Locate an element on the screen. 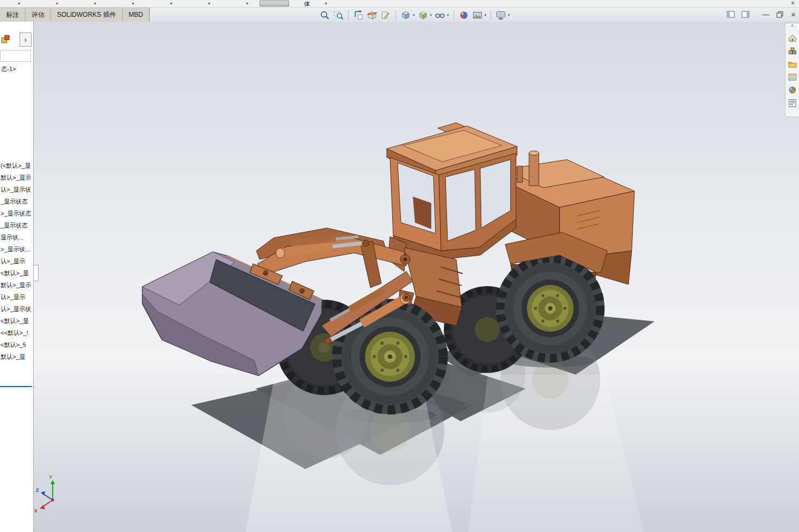 Image resolution: width=799 pixels, height=532 pixels. window-controls: — × is located at coordinates (779, 15).